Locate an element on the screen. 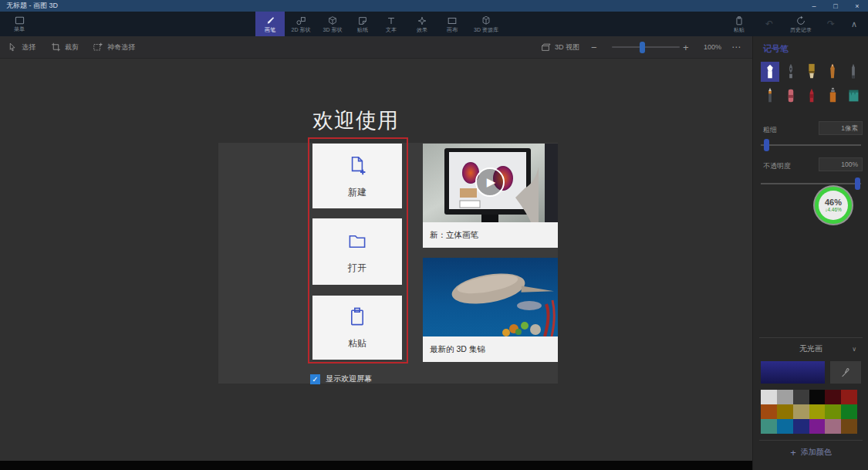  video-caption: 新：立体画笔 is located at coordinates (491, 235).